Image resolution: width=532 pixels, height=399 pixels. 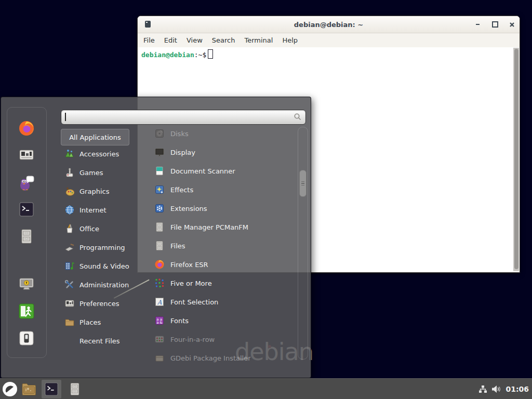 What do you see at coordinates (70, 191) in the screenshot?
I see `graphics-icon` at bounding box center [70, 191].